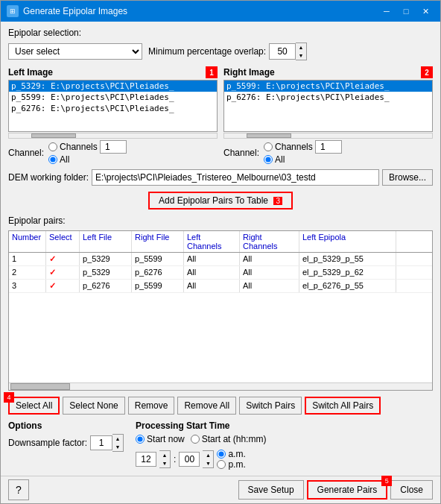 This screenshot has width=441, height=504. Describe the element at coordinates (427, 72) in the screenshot. I see `right-image-badge: 2` at that location.